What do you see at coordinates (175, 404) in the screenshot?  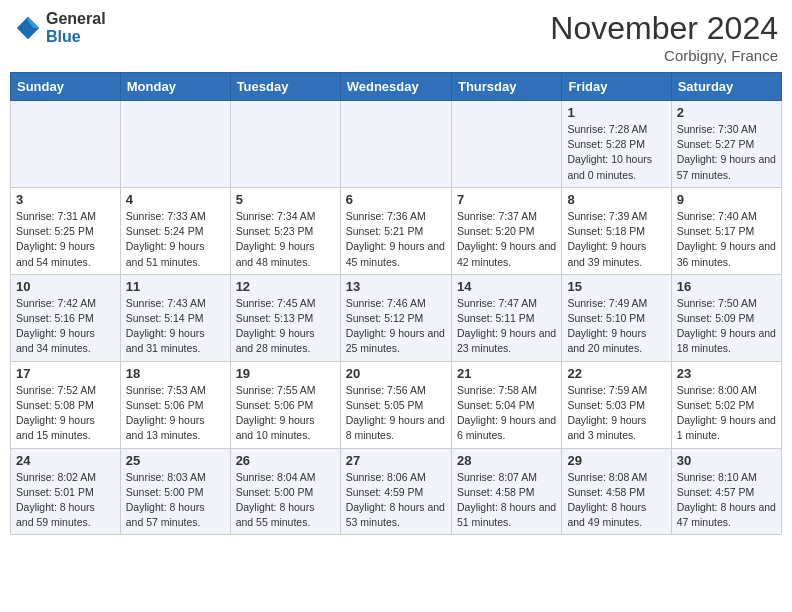 I see `calendar-cell: 18Sunrise: 7:53 AM Sunset: 5:06 PM Dayli…` at bounding box center [175, 404].